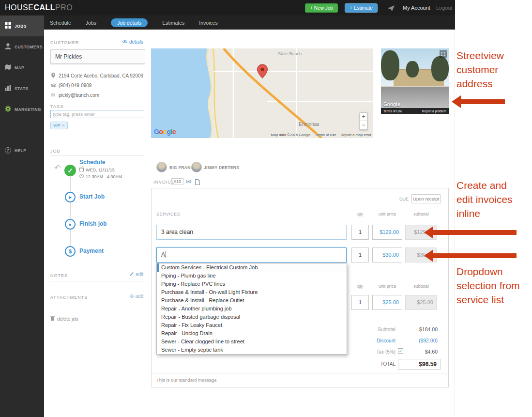  Describe the element at coordinates (387, 255) in the screenshot. I see `unit-price-input: $30.00` at that location.